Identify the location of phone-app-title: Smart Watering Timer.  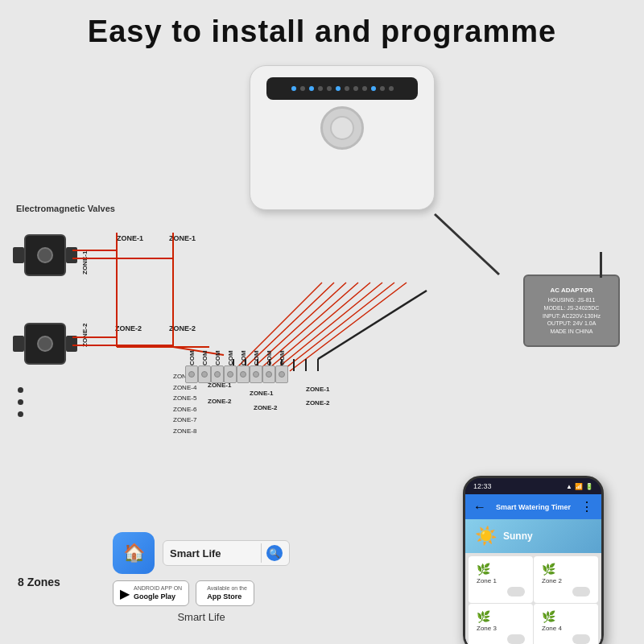
(533, 507).